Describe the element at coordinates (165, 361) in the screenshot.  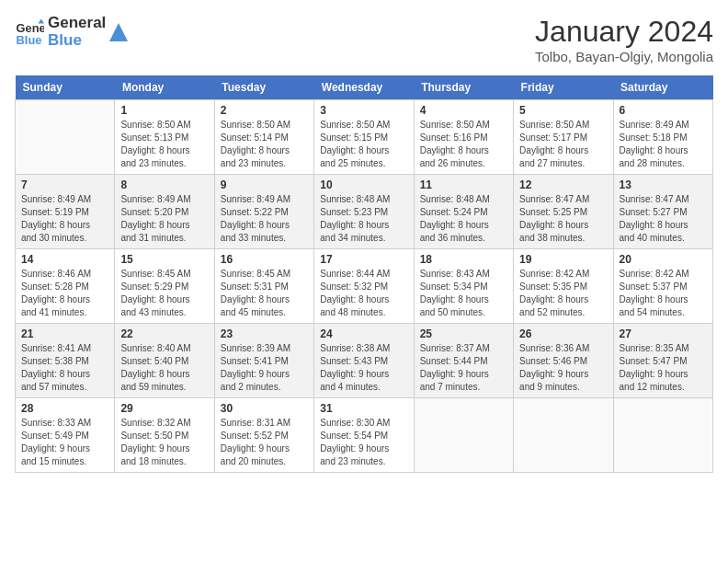
I see `day-cell: 22Sunrise: 8:40 AM Sunset: 5:40 PM Dayli…` at that location.